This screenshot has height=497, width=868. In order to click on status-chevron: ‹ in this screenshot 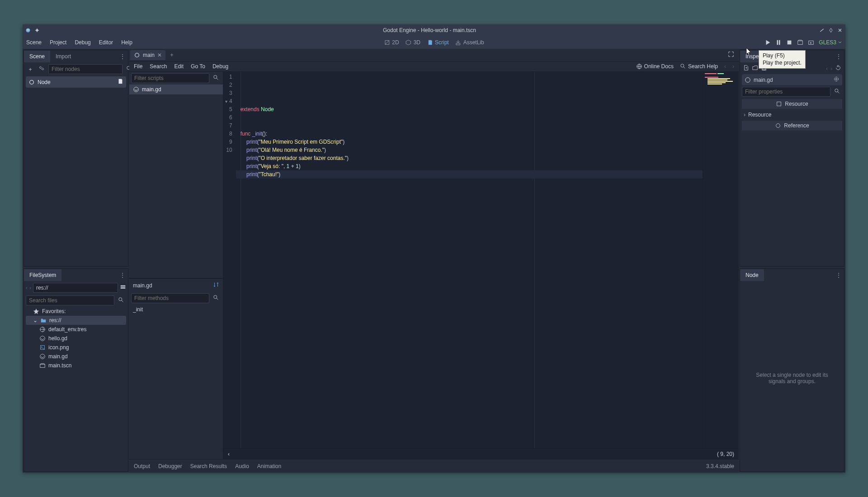, I will do `click(229, 454)`.